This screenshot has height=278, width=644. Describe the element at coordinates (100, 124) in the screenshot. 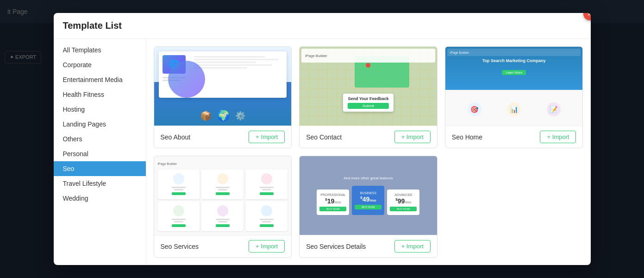

I see `category-item-landing: Landing Pages` at that location.